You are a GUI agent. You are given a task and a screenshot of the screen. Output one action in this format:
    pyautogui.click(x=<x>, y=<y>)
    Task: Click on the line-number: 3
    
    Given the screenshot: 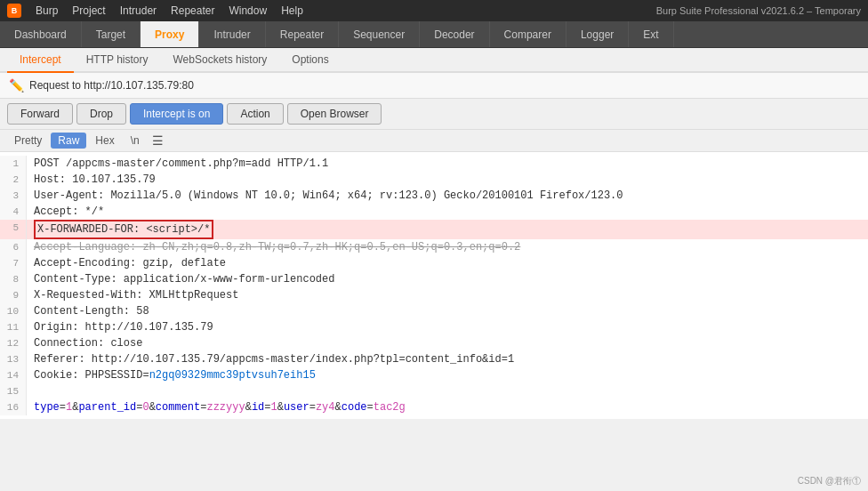 What is the action you would take?
    pyautogui.click(x=13, y=196)
    